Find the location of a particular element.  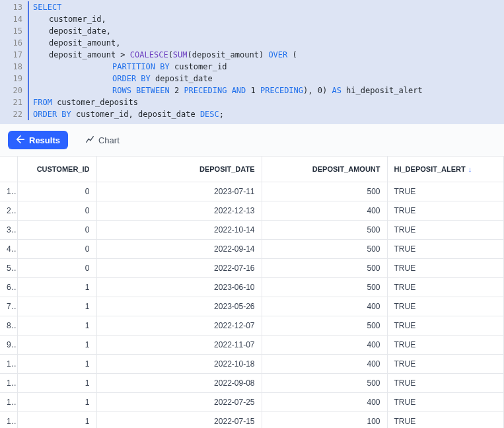

code-line: SELECT is located at coordinates (268, 7).